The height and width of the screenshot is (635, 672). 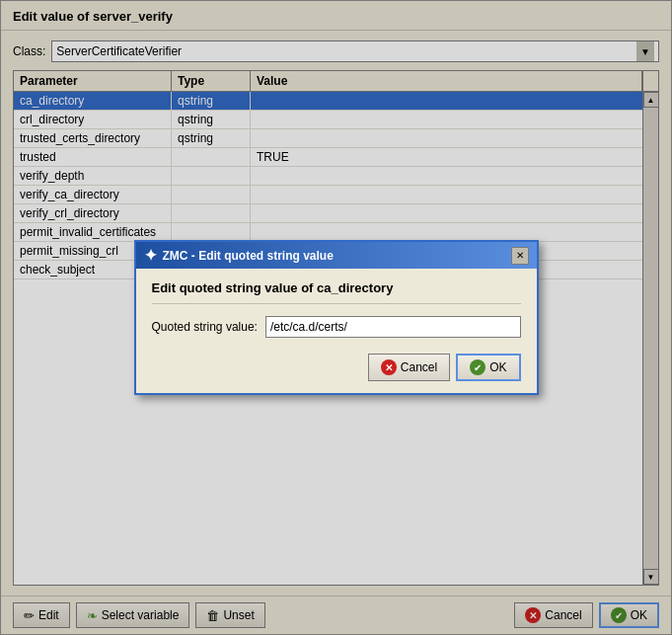 I want to click on modal-title-label: ZMC - Edit quoted string value, so click(x=249, y=256).